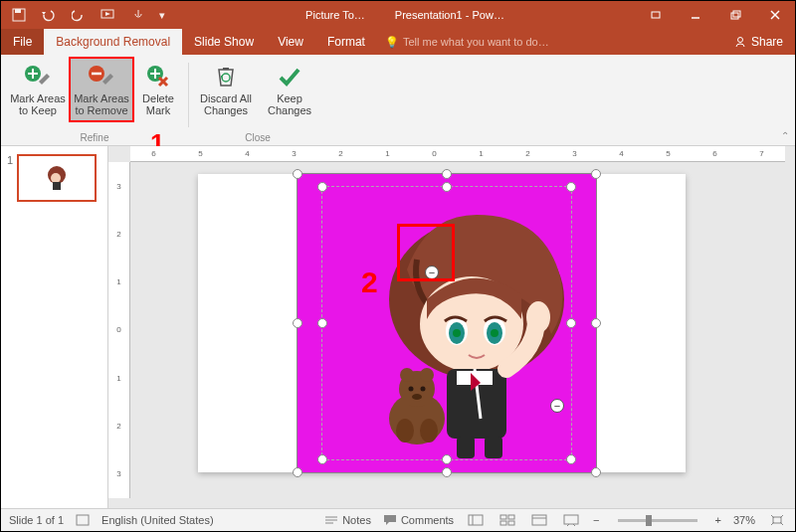 This screenshot has width=796, height=532. What do you see at coordinates (38, 89) in the screenshot?
I see `mark-areas-to-keep-button: Mark Areas to Keep` at bounding box center [38, 89].